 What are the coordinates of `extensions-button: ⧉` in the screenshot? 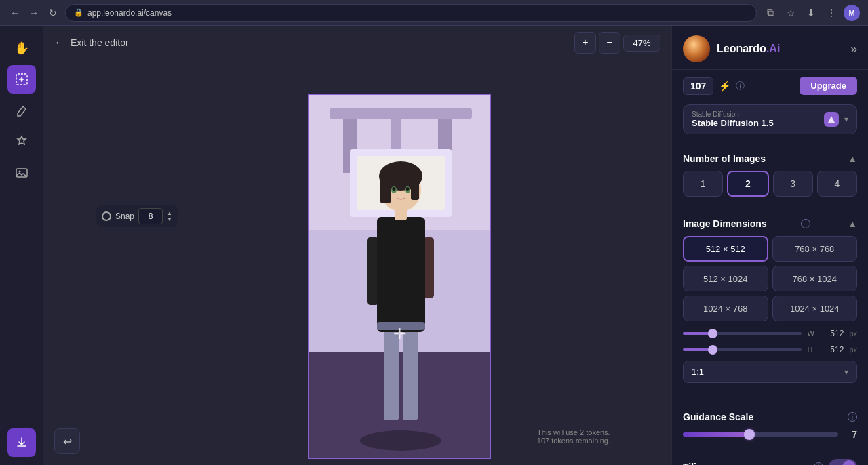 It's located at (770, 13).